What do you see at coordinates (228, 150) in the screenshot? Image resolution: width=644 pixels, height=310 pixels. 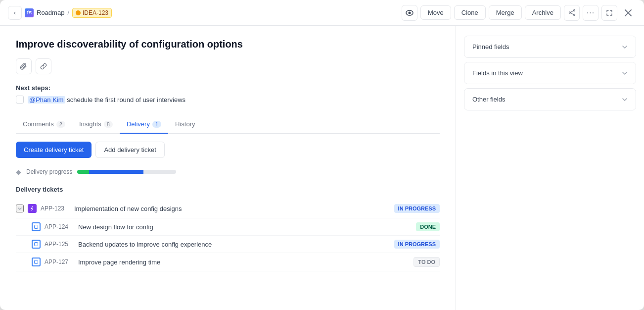 I see `action-buttons: Create delivery ticket Add delivery tick…` at bounding box center [228, 150].